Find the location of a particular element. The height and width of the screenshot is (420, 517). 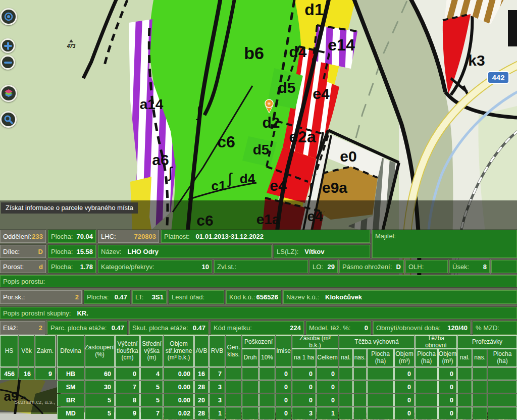

field-majitel: Majitel: is located at coordinates (444, 244).